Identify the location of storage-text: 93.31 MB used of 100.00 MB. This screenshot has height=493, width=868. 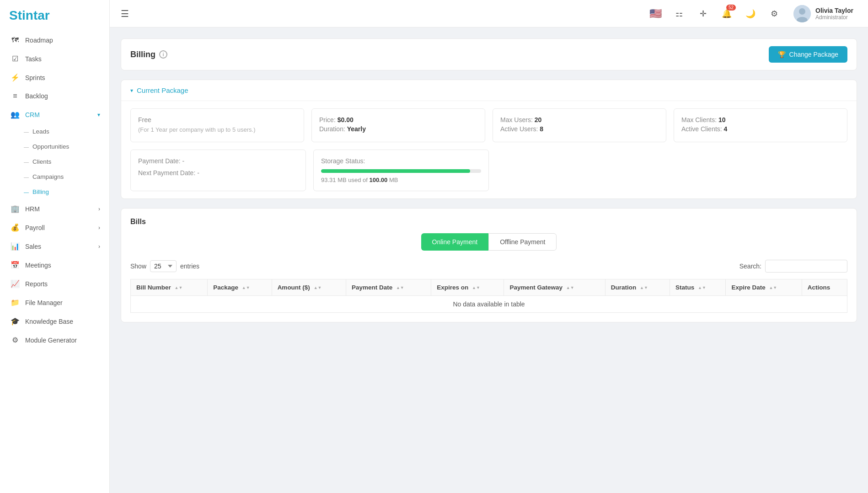
(401, 180).